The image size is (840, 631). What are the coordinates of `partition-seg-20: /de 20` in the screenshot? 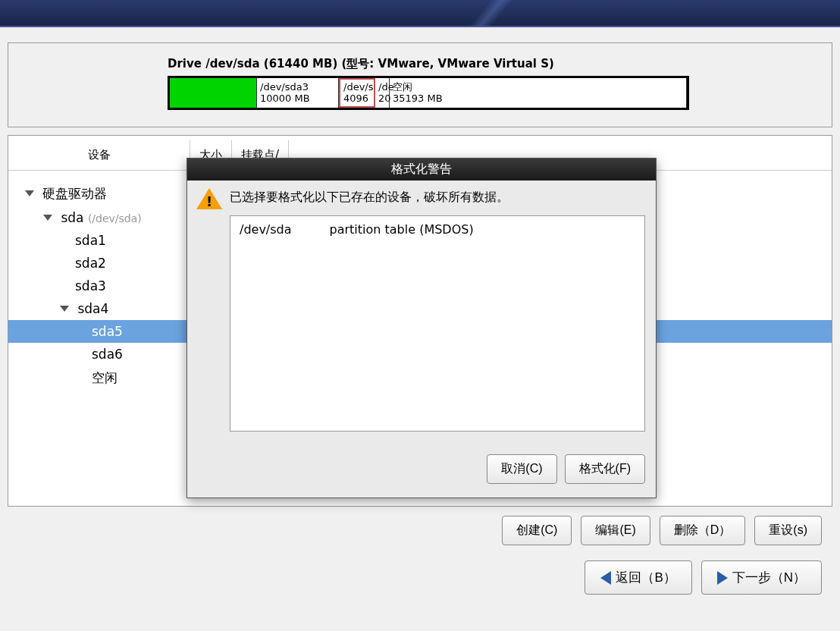 It's located at (382, 93).